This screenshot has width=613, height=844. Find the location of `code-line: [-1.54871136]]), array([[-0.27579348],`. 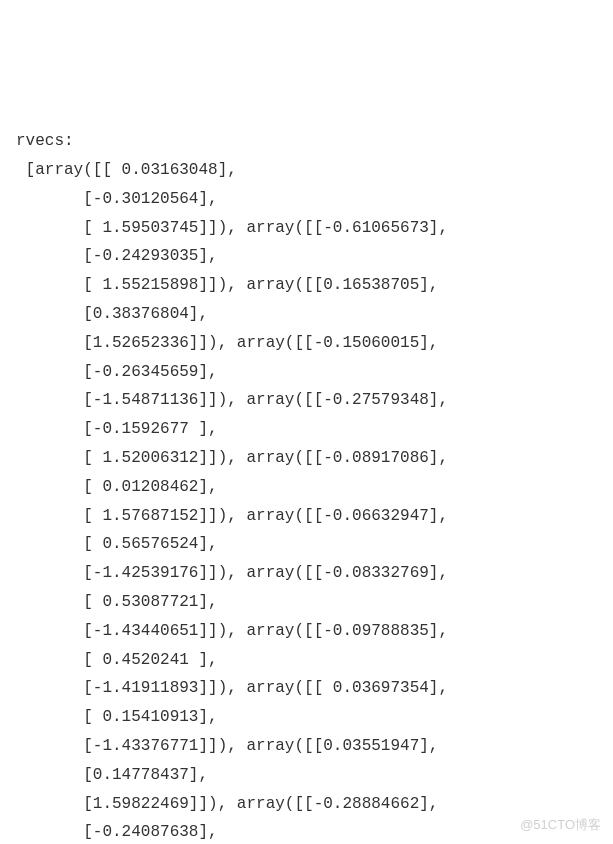

code-line: [-1.54871136]]), array([[-0.27579348], is located at coordinates (232, 400).